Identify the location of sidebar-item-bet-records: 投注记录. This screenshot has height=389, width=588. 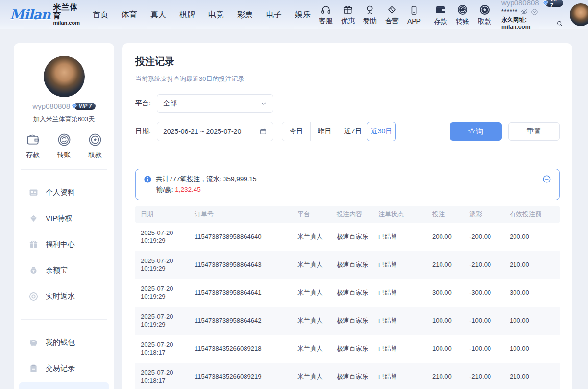
(64, 386).